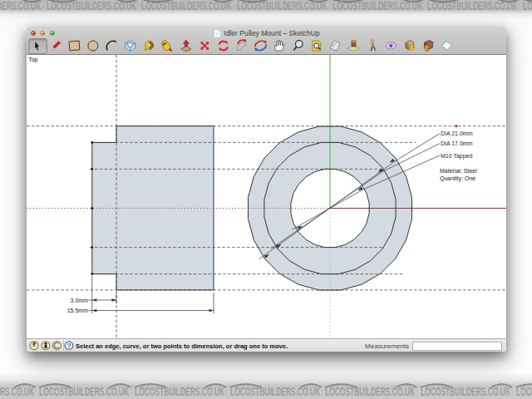  Describe the element at coordinates (457, 133) in the screenshot. I see `svg-text: DIA 21.0mm` at that location.